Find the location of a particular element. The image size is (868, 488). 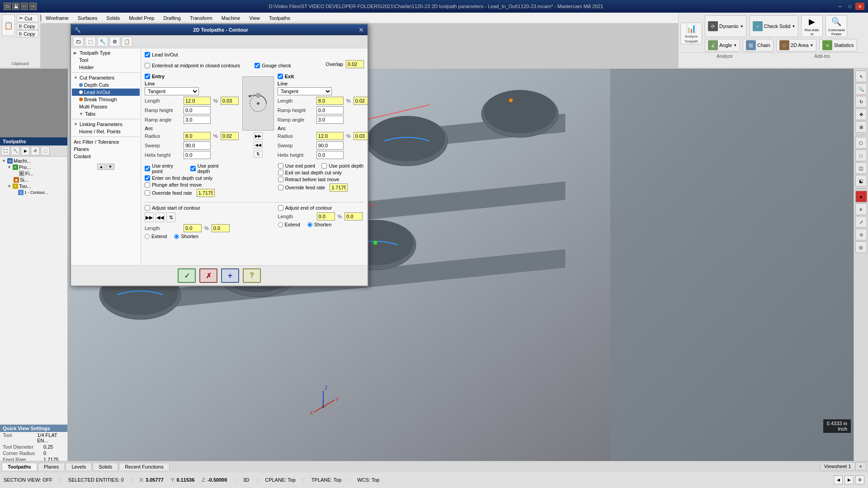

exit-radius-pct-input is located at coordinates (361, 136).